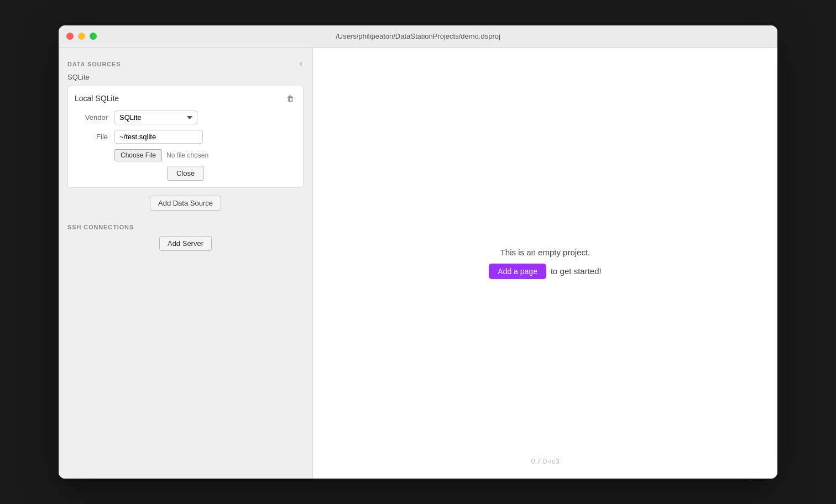 The width and height of the screenshot is (836, 504). What do you see at coordinates (290, 98) in the screenshot?
I see `delete-datasource-button: 🗑` at bounding box center [290, 98].